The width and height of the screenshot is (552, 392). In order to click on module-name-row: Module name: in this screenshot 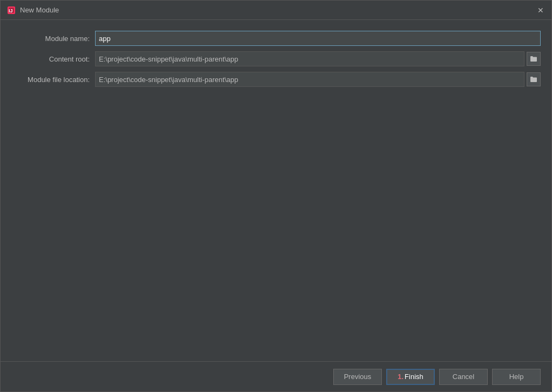, I will do `click(276, 38)`.